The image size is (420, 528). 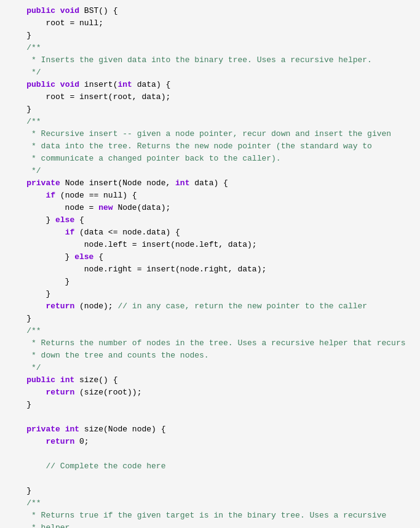 What do you see at coordinates (207, 343) in the screenshot?
I see `code-token: * Returns the number of nodes in the tre…` at bounding box center [207, 343].